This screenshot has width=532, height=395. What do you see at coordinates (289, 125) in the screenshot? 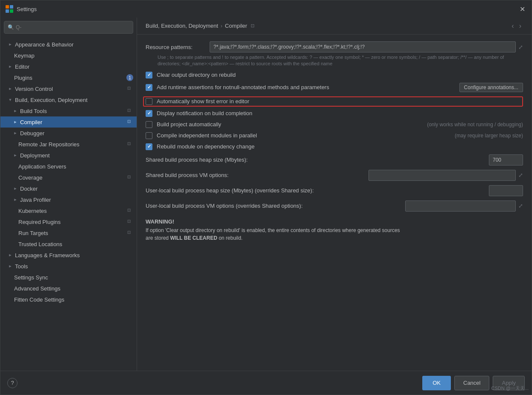
I see `setting-label-build-auto: Build project automatically` at bounding box center [289, 125].